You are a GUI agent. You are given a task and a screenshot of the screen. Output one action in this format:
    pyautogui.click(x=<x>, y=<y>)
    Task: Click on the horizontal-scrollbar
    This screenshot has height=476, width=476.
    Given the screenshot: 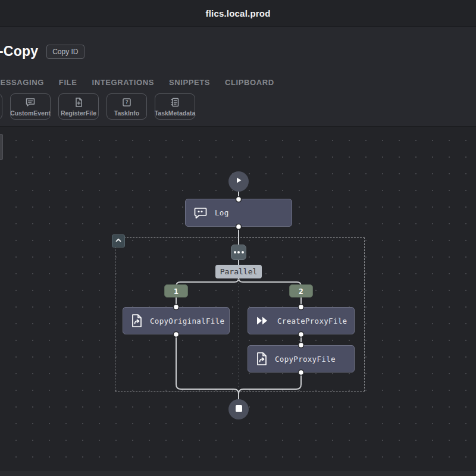 What is the action you would take?
    pyautogui.click(x=238, y=474)
    